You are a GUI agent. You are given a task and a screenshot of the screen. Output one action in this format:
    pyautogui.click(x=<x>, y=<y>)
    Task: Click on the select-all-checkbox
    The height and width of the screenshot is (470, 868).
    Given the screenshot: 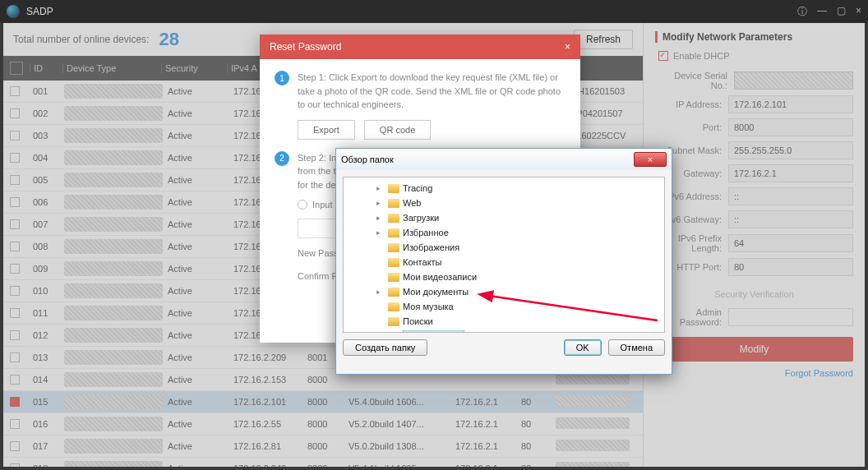 What is the action you would take?
    pyautogui.click(x=16, y=68)
    